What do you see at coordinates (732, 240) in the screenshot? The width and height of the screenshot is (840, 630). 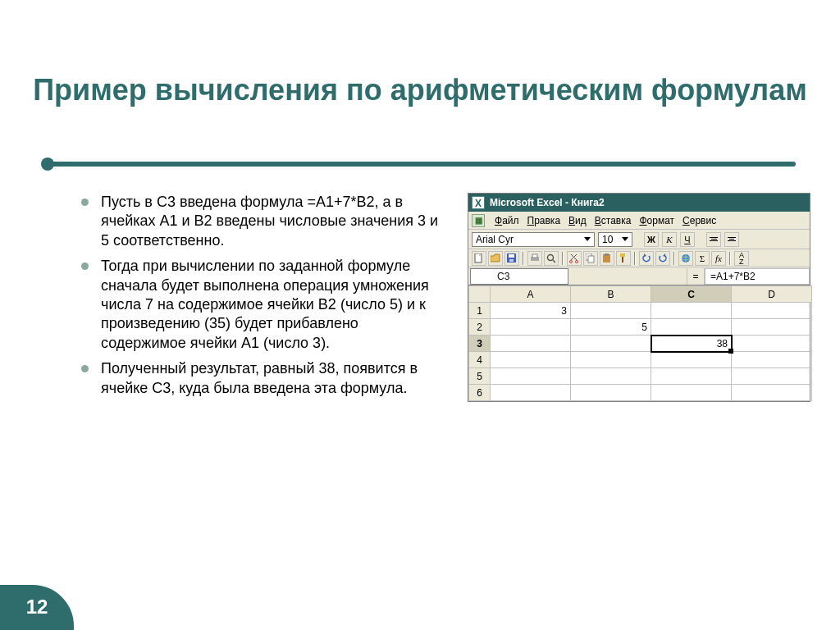 I see `align-center-button` at bounding box center [732, 240].